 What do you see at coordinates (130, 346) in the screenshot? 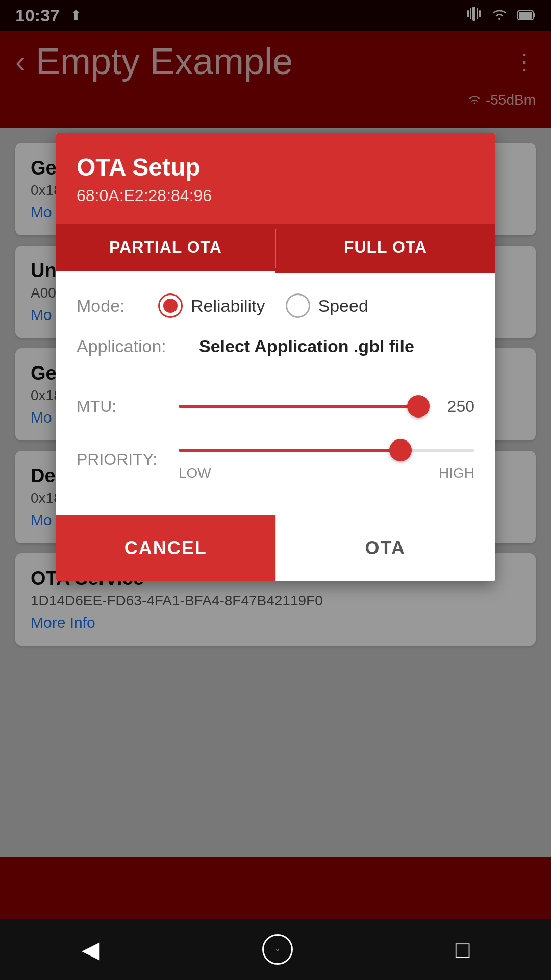
I see `application-label: Application:` at bounding box center [130, 346].